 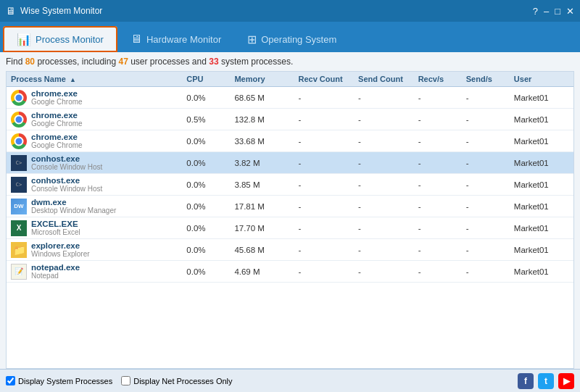 I want to click on process-desc: Google Chrome, so click(x=57, y=123).